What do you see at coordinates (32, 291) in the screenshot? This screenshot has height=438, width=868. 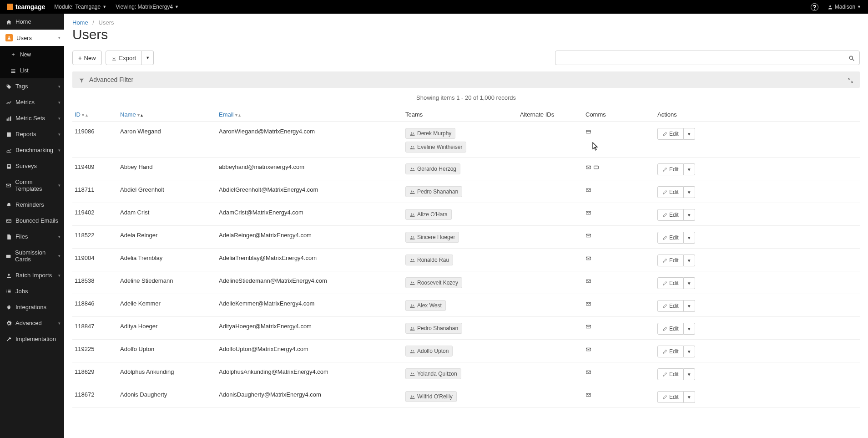 I see `sidebar-item-jobs: Jobs` at bounding box center [32, 291].